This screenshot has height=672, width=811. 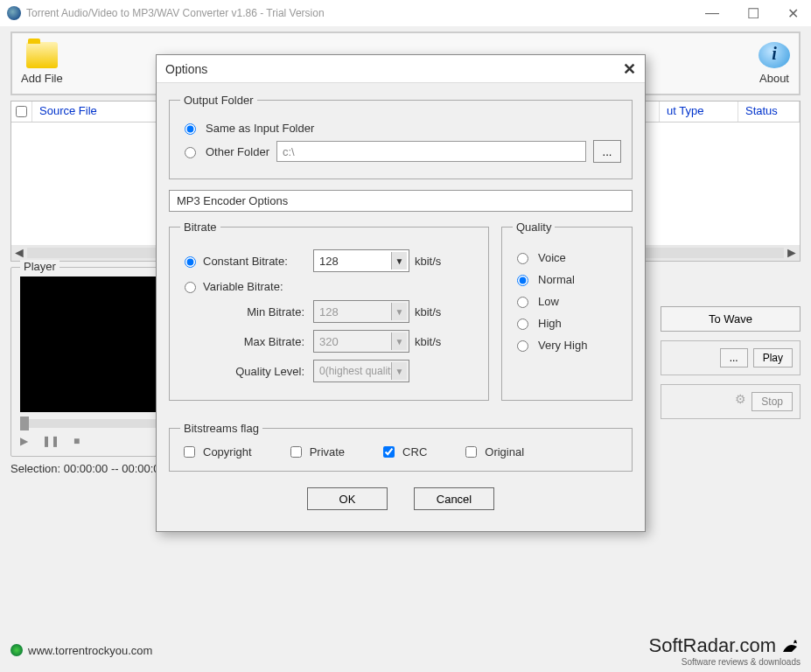 What do you see at coordinates (394, 69) in the screenshot?
I see `dialog-title: Options` at bounding box center [394, 69].